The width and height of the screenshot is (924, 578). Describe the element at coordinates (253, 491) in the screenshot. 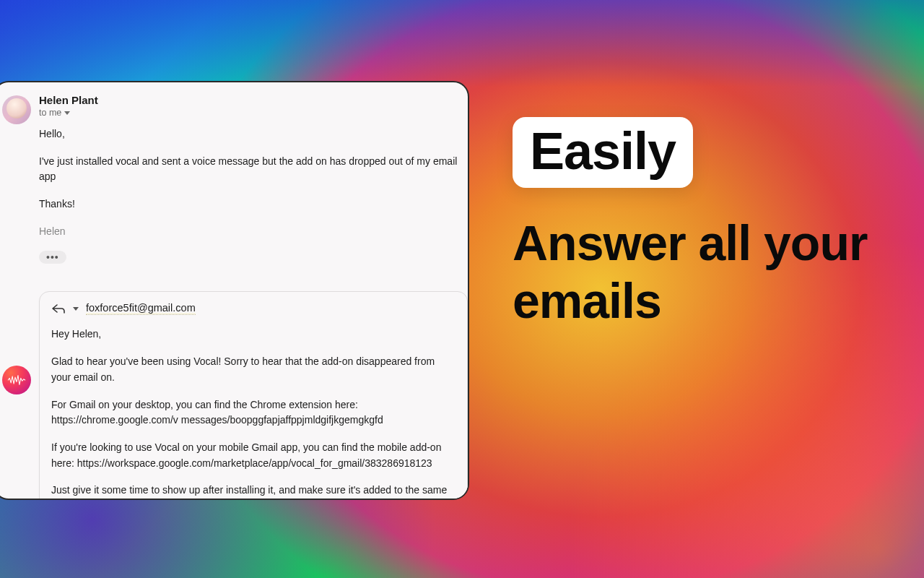

I see `reply-paragraph: Just give it some time to show up after …` at that location.